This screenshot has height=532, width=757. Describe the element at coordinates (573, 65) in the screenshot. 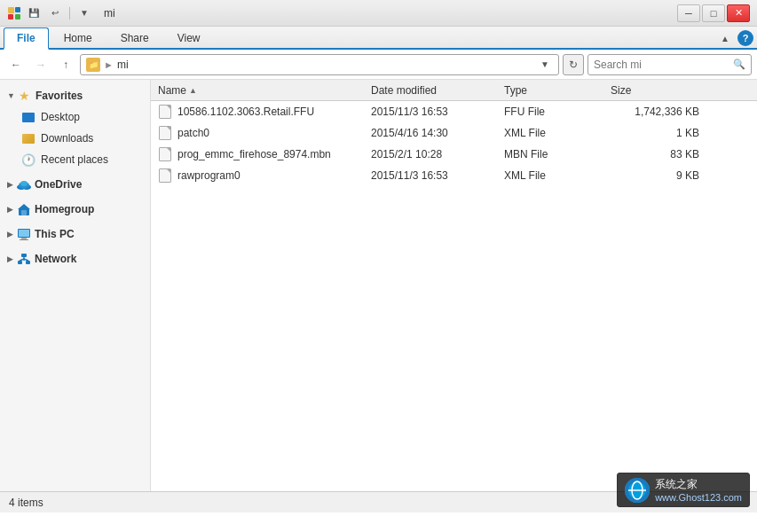

I see `refresh-button: ↻` at that location.